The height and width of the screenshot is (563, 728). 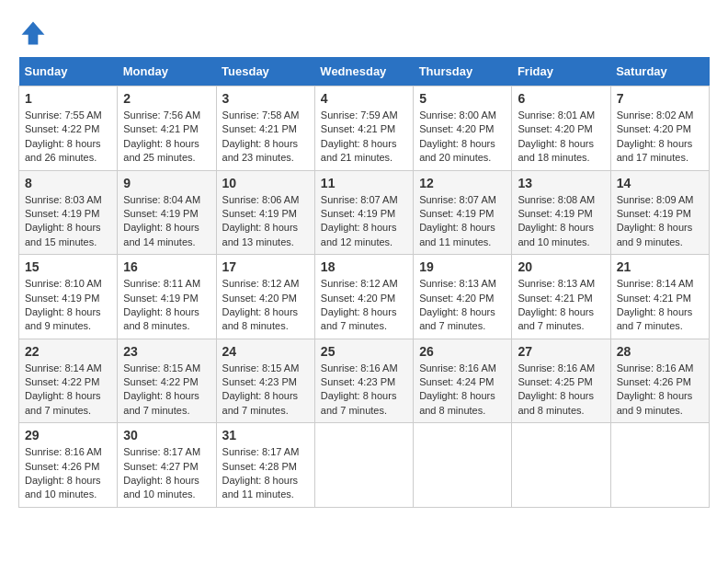 What do you see at coordinates (654, 151) in the screenshot?
I see `daylight-label: Daylight: 8 hours and 17 minutes.` at bounding box center [654, 151].